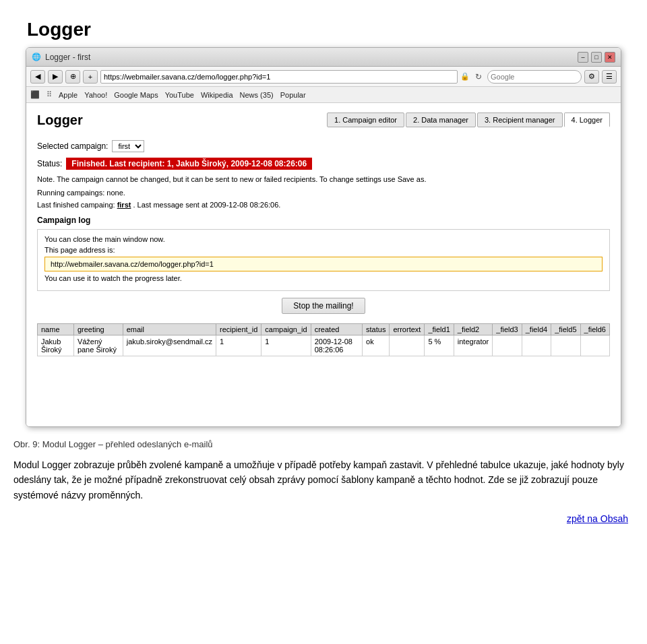 This screenshot has width=647, height=644. What do you see at coordinates (324, 340) in the screenshot?
I see `log-table: name greeting email recipient_id campaig…` at bounding box center [324, 340].